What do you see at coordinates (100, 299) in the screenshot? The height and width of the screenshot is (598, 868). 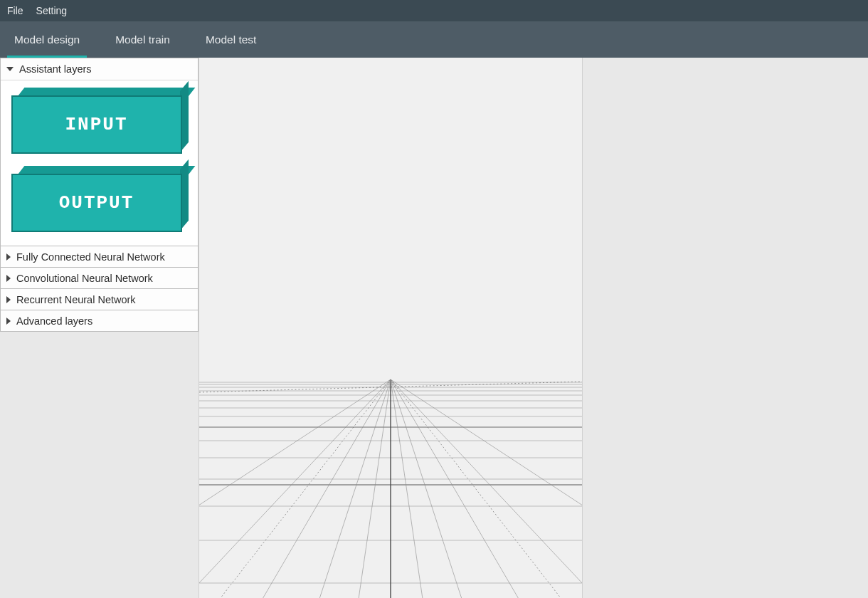 I see `accordion-header-recurrent: Recurrent Neural Network` at bounding box center [100, 299].